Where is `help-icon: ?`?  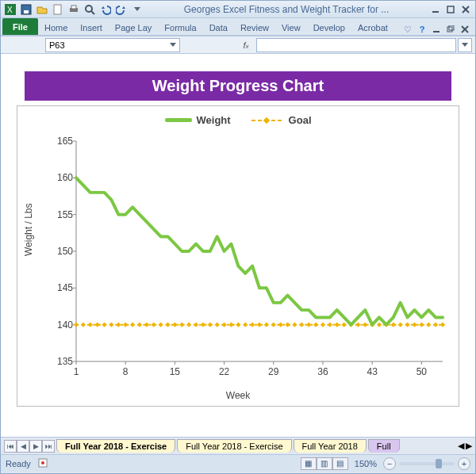
help-icon: ? is located at coordinates (422, 29).